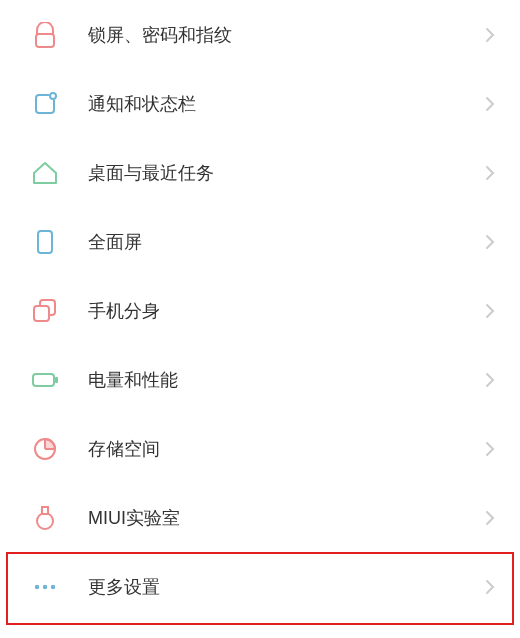  Describe the element at coordinates (260, 448) in the screenshot. I see `settings-item-storage: 存储空间` at that location.